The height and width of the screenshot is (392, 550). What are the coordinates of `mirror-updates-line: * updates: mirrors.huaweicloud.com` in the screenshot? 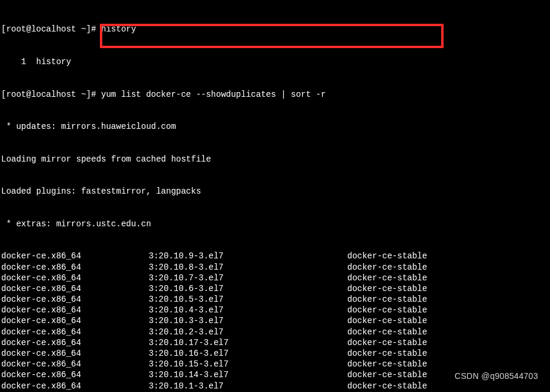 It's located at (275, 127).